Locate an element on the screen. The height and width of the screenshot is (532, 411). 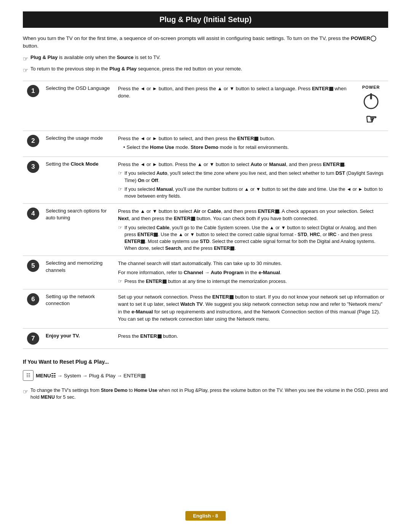
step-row-6: 6 Setting up the network connection Set … is located at coordinates (206, 308).